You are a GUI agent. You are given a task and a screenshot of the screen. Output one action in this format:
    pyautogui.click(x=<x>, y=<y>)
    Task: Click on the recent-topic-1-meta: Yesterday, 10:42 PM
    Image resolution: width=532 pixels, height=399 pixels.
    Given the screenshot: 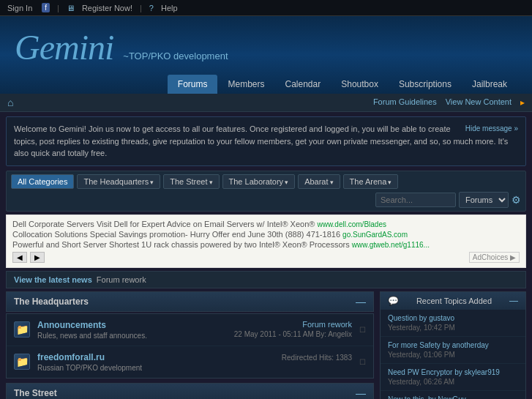 What is the action you would take?
    pyautogui.click(x=453, y=328)
    